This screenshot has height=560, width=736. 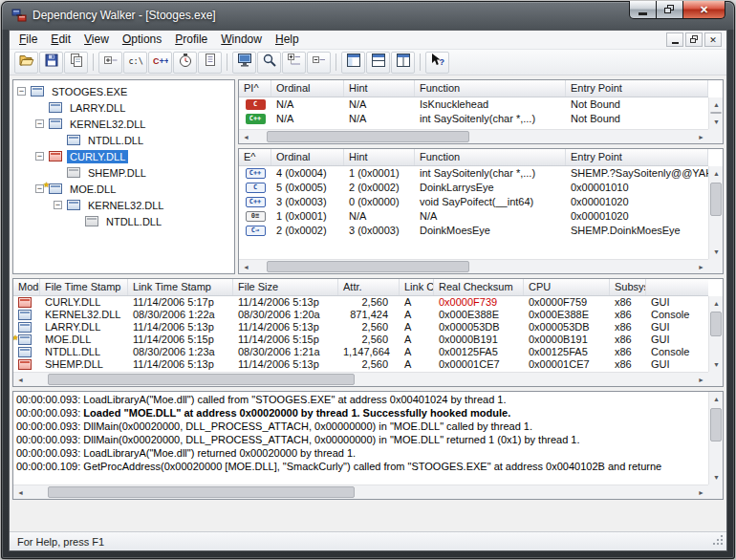 I want to click on column-header-file-size: File Size, so click(x=286, y=287).